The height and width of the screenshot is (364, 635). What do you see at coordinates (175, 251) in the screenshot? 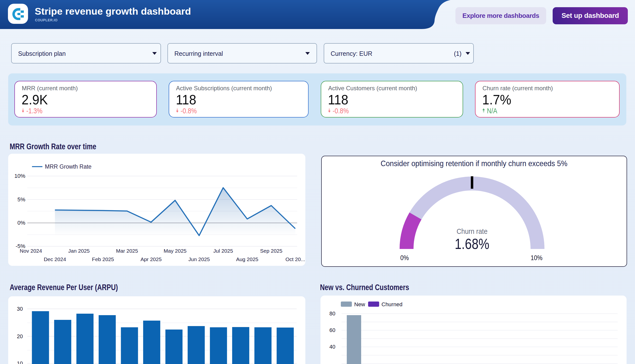
I see `svg-text: May 2025` at bounding box center [175, 251].